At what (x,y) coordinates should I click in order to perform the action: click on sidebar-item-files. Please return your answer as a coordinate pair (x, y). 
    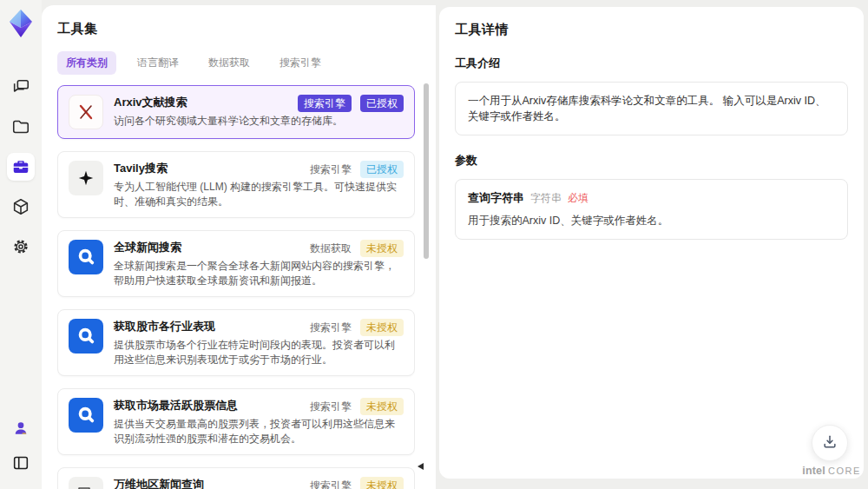
    Looking at the image, I should click on (21, 127).